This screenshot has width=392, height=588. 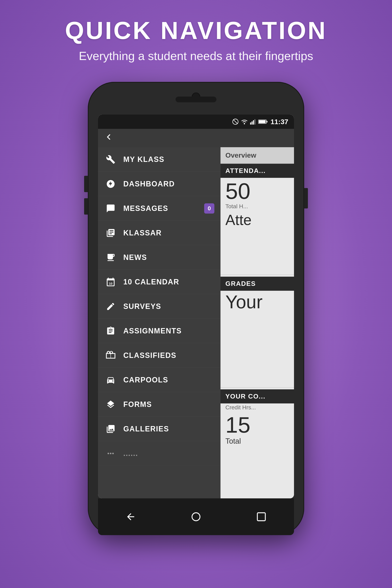 I want to click on courses-section: YOUR CO... Credit Hrs... 15 Total, so click(x=257, y=444).